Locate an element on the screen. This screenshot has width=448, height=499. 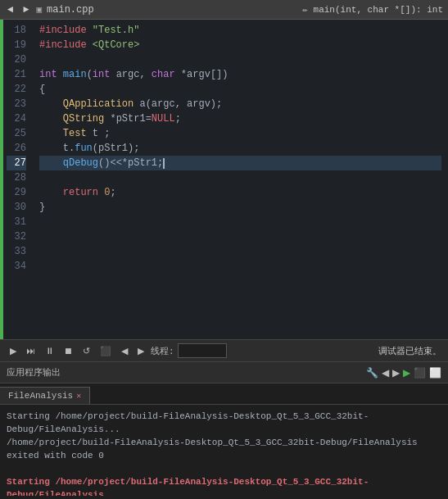
line-number-18: 18 is located at coordinates (16, 30).